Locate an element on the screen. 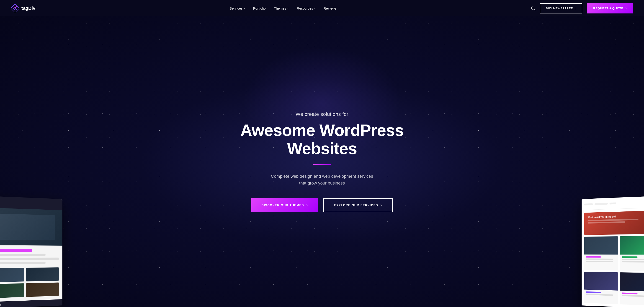 The image size is (644, 307). mockup-grid is located at coordinates (31, 285).